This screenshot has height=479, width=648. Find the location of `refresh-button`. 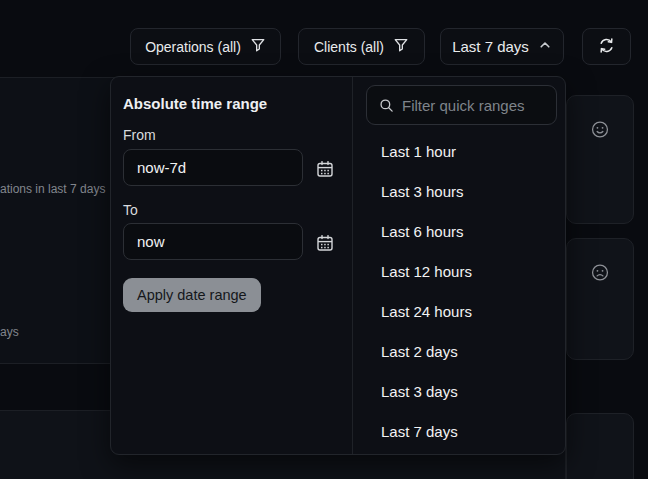

refresh-button is located at coordinates (606, 46).